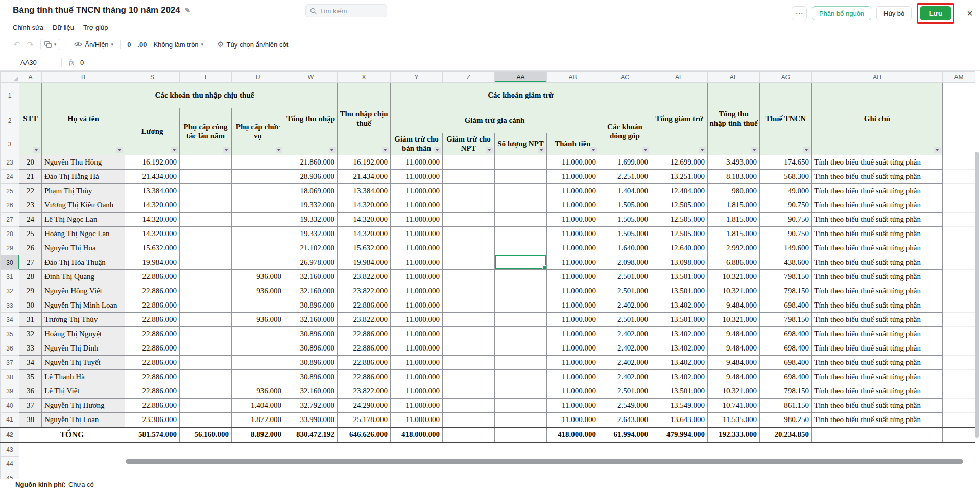 This screenshot has width=980, height=490. What do you see at coordinates (625, 391) in the screenshot?
I see `cell: 2.501.000` at bounding box center [625, 391].